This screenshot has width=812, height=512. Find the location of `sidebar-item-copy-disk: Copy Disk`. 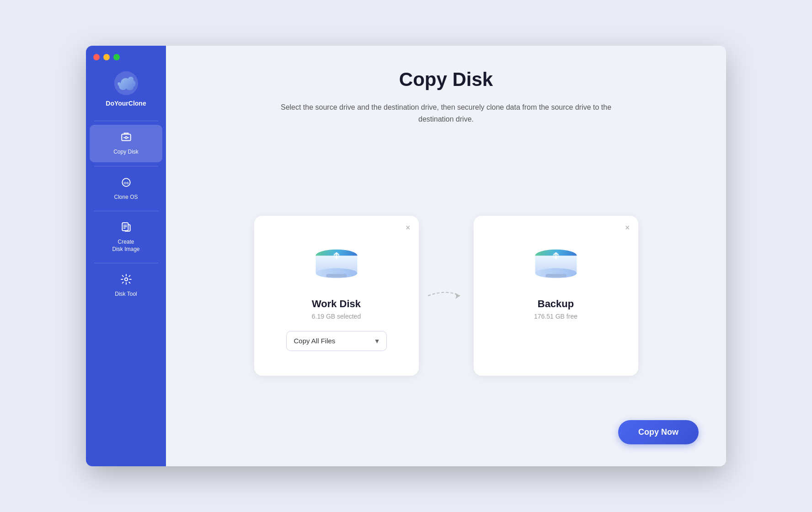

sidebar-item-copy-disk: Copy Disk is located at coordinates (126, 144).